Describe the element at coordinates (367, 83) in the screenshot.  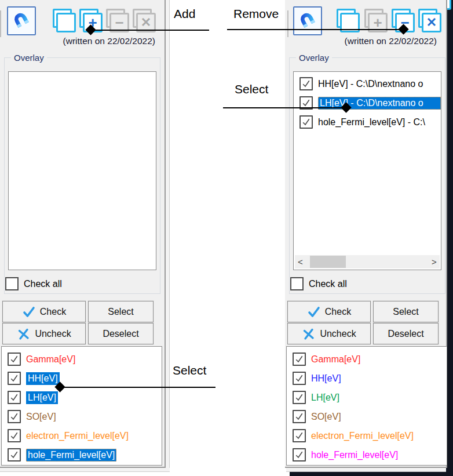
I see `overlay-list-item: HH[eV] - C:\D\nextnano o` at that location.